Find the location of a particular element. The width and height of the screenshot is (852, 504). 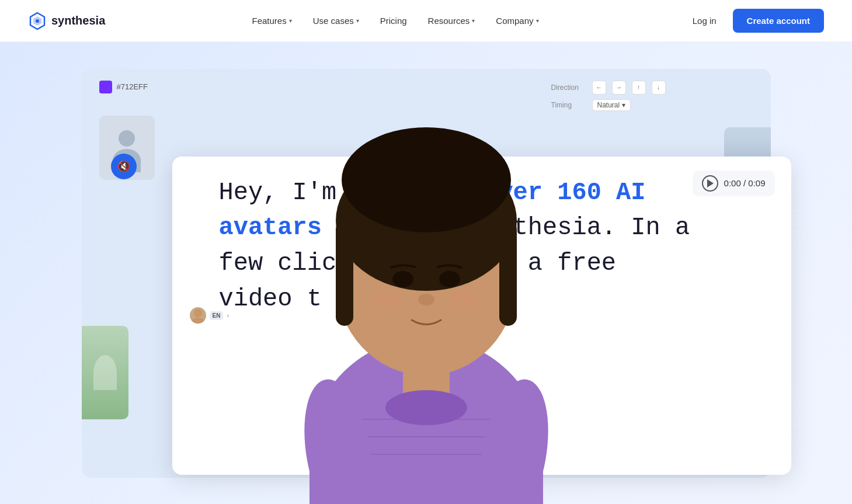

company-chevron-icon: ▾ is located at coordinates (537, 21).